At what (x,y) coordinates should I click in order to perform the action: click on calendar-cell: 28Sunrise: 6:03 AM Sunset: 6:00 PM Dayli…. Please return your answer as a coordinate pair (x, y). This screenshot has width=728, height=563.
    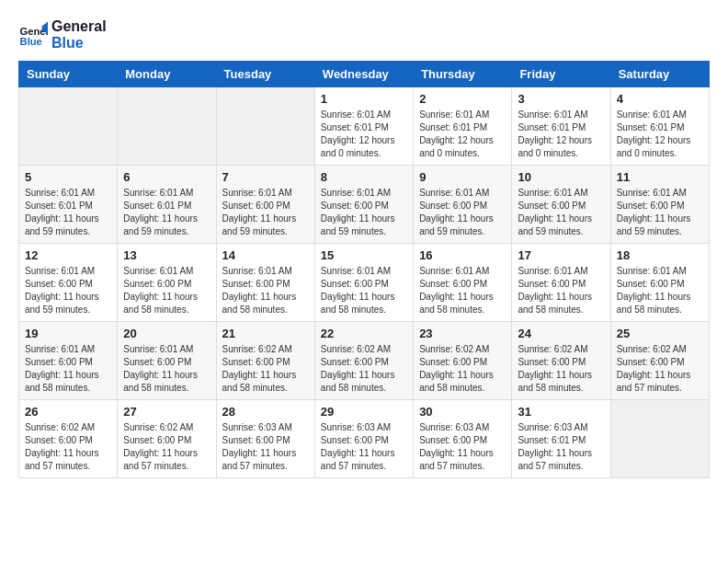
    Looking at the image, I should click on (265, 440).